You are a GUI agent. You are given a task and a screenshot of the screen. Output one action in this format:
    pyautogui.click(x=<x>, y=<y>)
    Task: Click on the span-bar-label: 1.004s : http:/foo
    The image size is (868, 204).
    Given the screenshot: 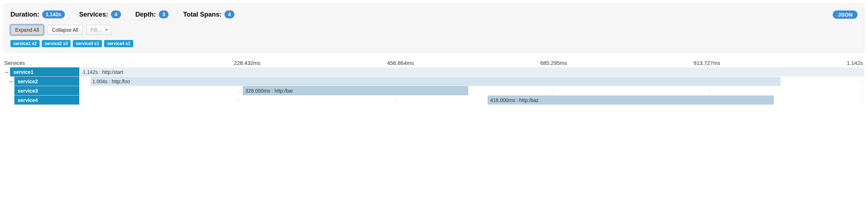 What is the action you would take?
    pyautogui.click(x=111, y=81)
    